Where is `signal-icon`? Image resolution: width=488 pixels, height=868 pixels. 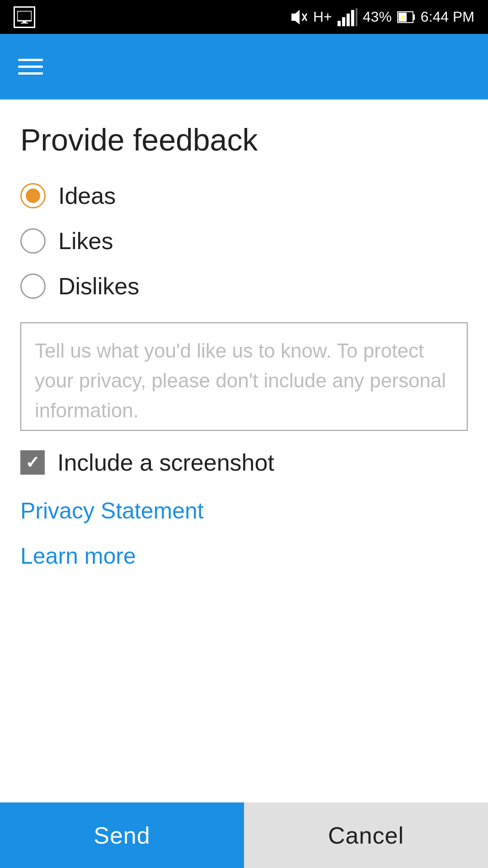
signal-icon is located at coordinates (347, 17).